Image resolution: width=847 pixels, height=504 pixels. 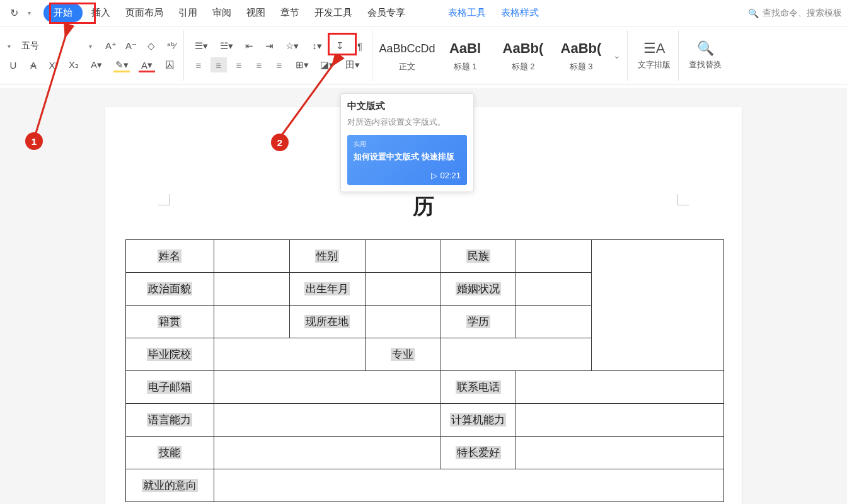 I want to click on find-replace-group: 🔍 查找替换, so click(x=705, y=55).